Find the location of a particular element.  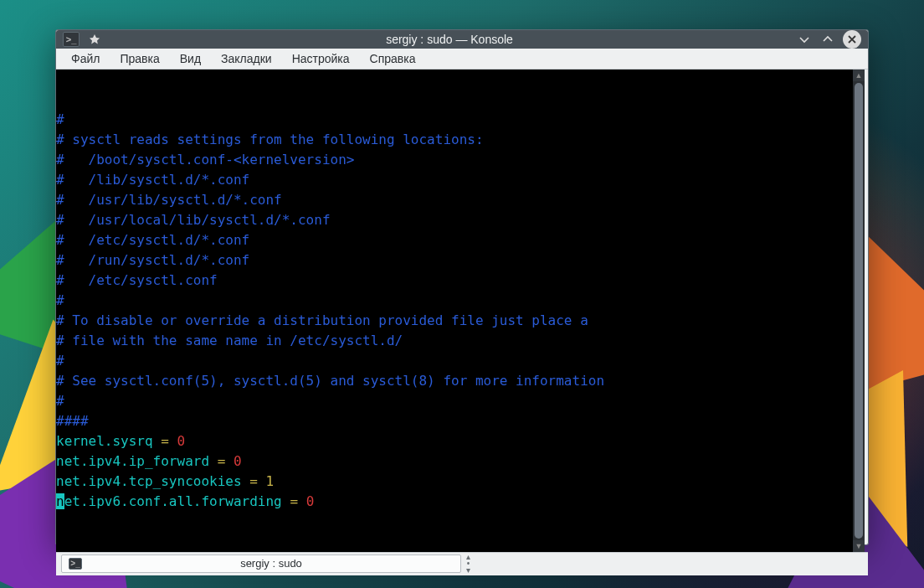

menu-view: Вид is located at coordinates (191, 59).